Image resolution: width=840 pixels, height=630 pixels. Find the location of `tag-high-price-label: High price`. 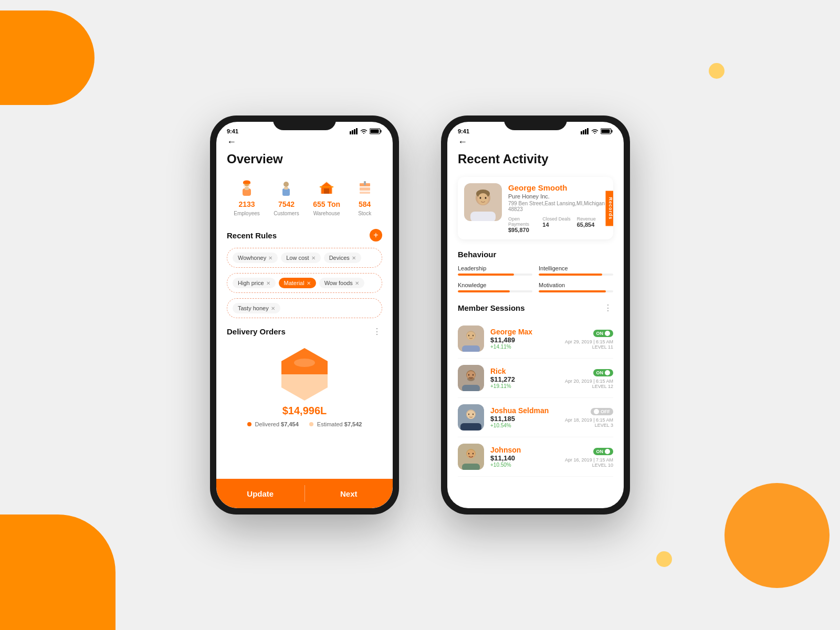

tag-high-price-label: High price is located at coordinates (251, 283).